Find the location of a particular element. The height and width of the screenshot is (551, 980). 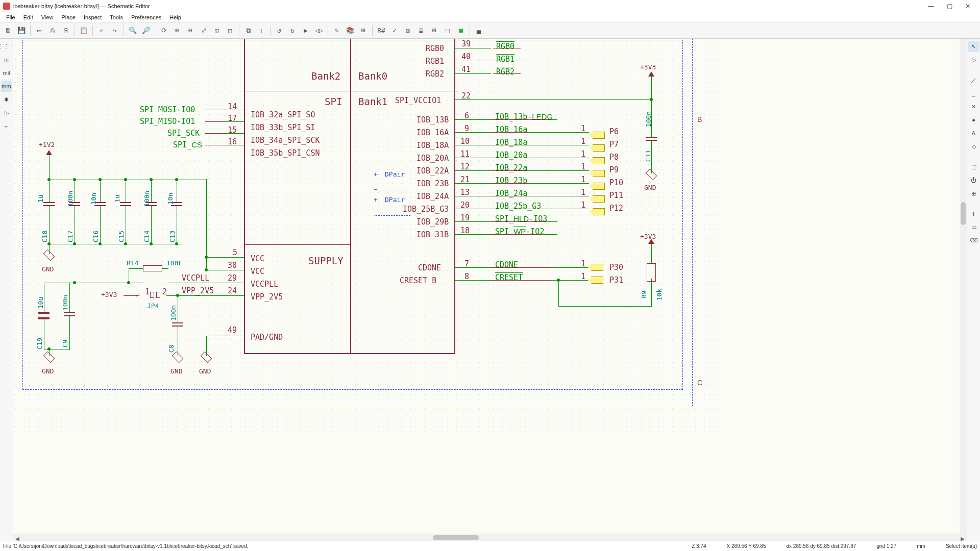

hlabel-p30 is located at coordinates (597, 267).